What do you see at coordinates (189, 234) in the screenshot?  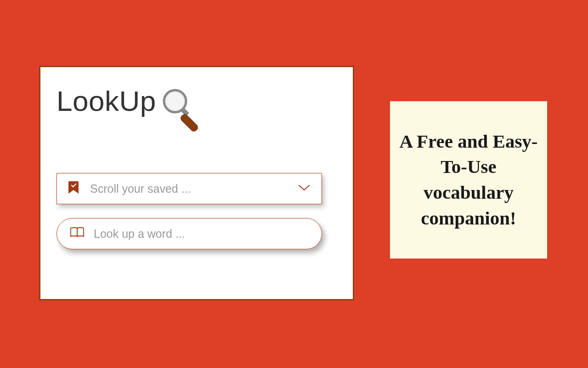 I see `search-input-container` at bounding box center [189, 234].